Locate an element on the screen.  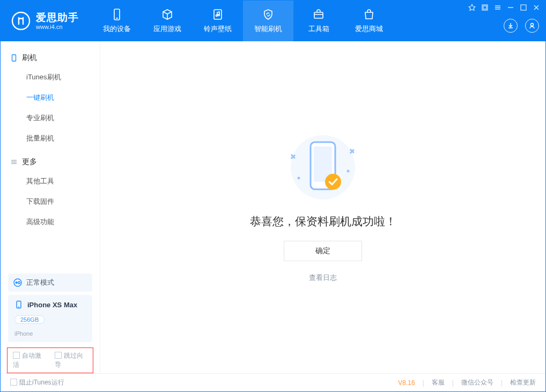
device-icon is located at coordinates (19, 305).